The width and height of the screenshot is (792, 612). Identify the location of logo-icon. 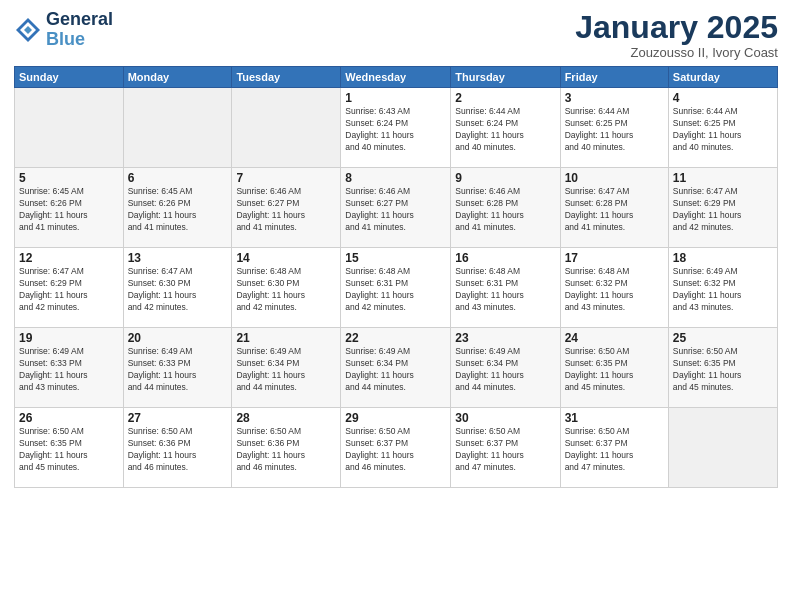
(28, 30).